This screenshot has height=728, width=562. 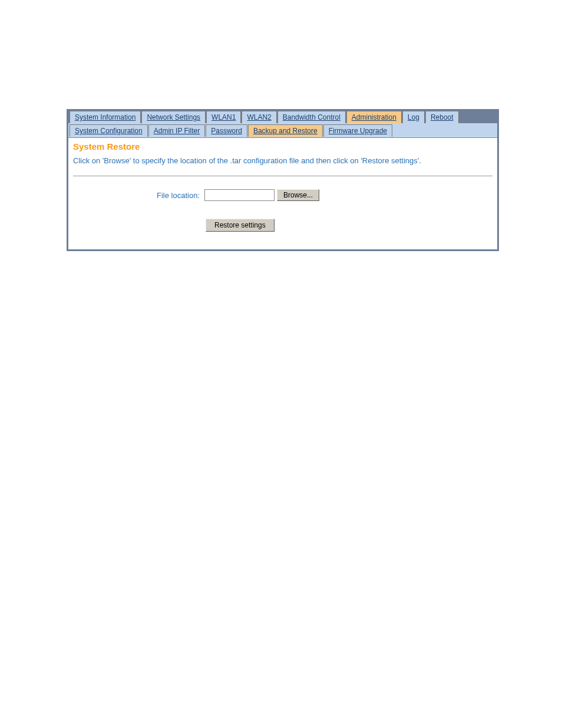 What do you see at coordinates (298, 195) in the screenshot?
I see `browse-button: Browse...` at bounding box center [298, 195].